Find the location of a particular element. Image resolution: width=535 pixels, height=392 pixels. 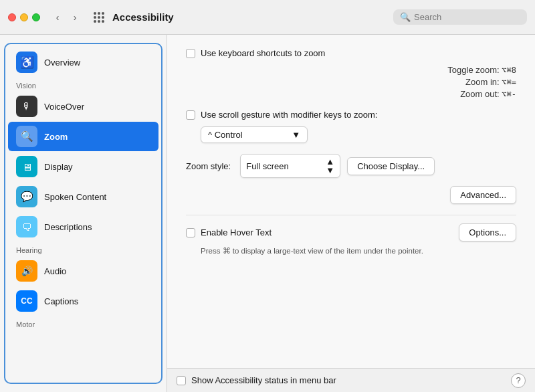

advanced-row: Advanced... is located at coordinates (351, 195).